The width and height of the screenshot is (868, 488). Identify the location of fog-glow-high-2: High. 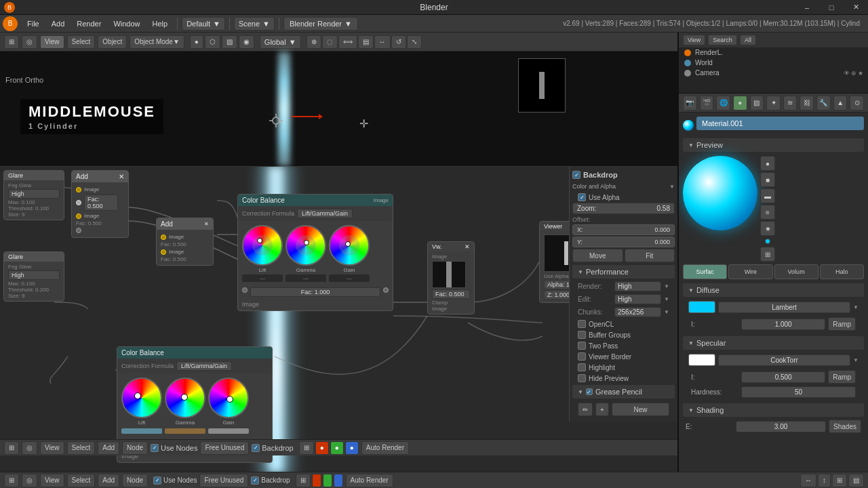
(34, 275).